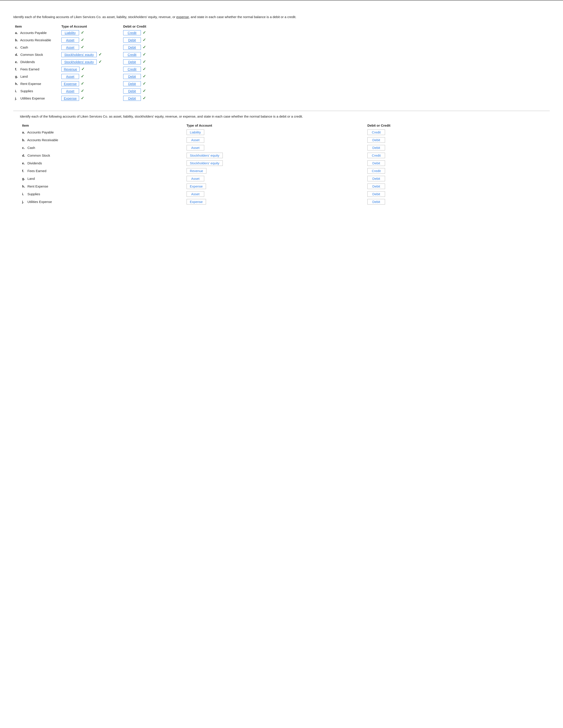  I want to click on table-row: a. Accounts PayableLiability✓Credit✓, so click(282, 33).